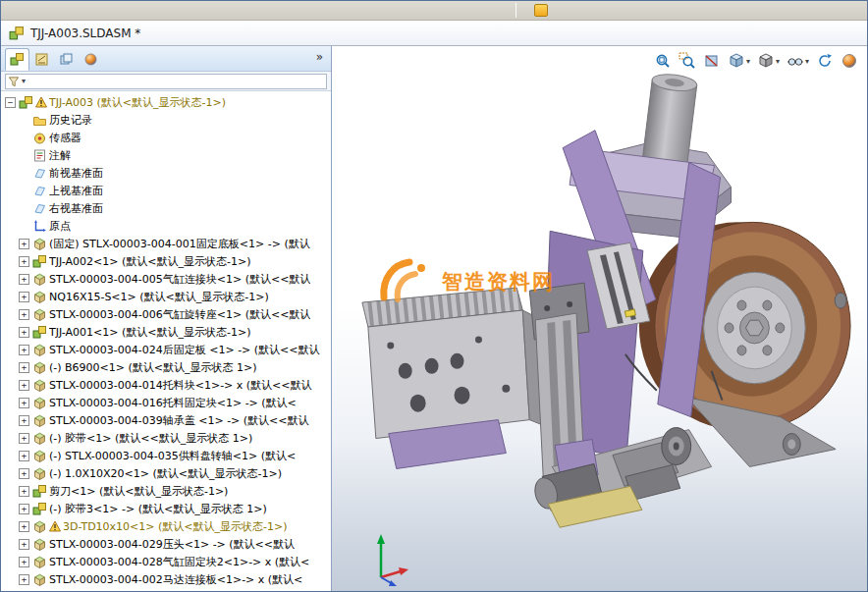  Describe the element at coordinates (166, 438) in the screenshot. I see `tree-item: +(-) 胶带<1> (默认<<默认_显示状态 1>)` at that location.